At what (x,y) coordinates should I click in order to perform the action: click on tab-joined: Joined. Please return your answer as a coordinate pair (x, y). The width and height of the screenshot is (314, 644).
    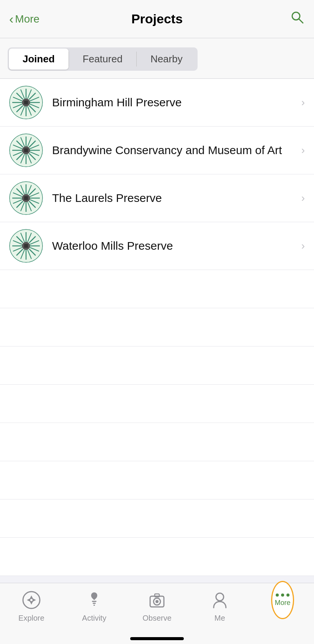
    Looking at the image, I should click on (39, 59).